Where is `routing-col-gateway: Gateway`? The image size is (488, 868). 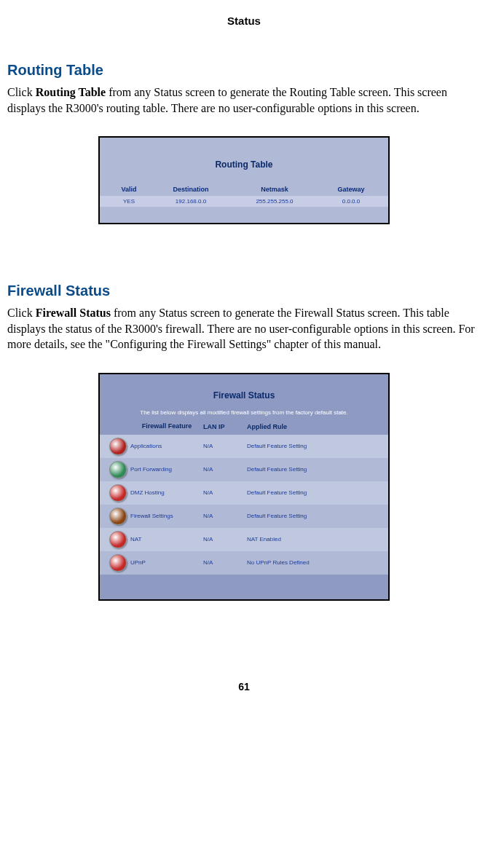 routing-col-gateway: Gateway is located at coordinates (351, 189).